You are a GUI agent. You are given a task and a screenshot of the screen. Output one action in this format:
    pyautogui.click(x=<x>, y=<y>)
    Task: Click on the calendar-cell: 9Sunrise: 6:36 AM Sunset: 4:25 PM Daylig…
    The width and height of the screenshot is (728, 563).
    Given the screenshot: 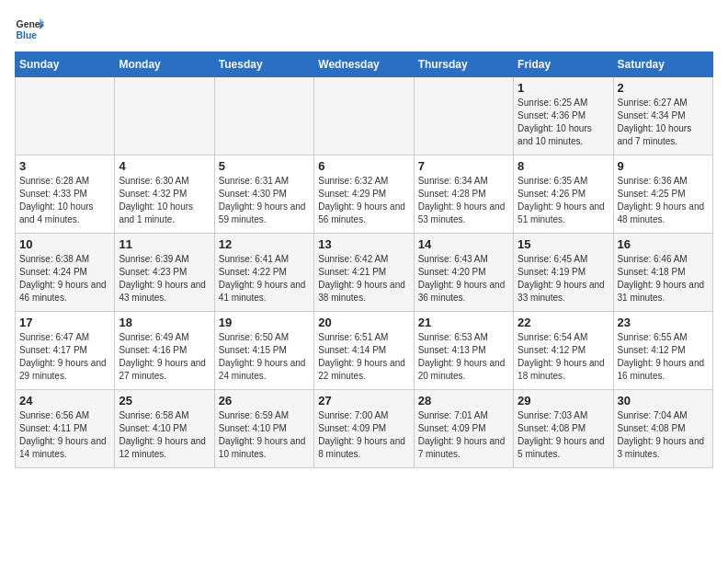 What is the action you would take?
    pyautogui.click(x=663, y=195)
    